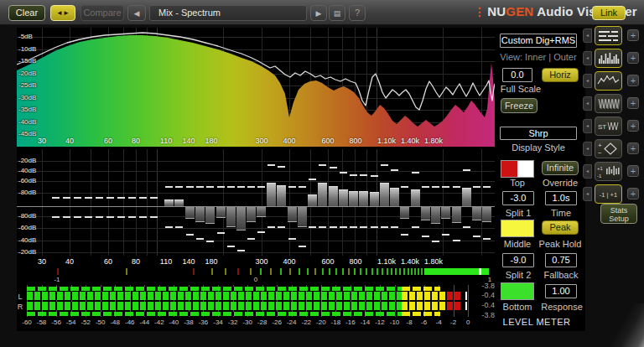 The height and width of the screenshot is (347, 644). Describe the element at coordinates (609, 171) in the screenshot. I see `correlation-bands-view-button: +1-1` at that location.